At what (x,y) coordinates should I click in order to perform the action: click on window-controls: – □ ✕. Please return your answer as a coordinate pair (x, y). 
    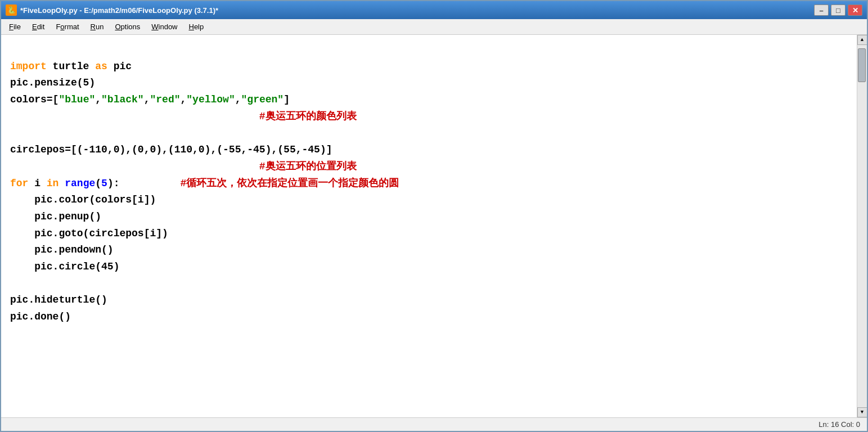
    Looking at the image, I should click on (838, 10).